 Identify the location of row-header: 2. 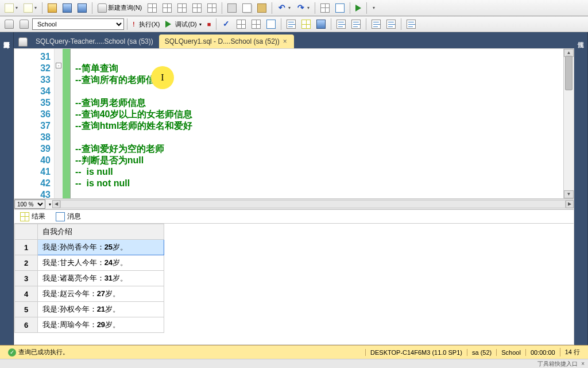
(26, 263).